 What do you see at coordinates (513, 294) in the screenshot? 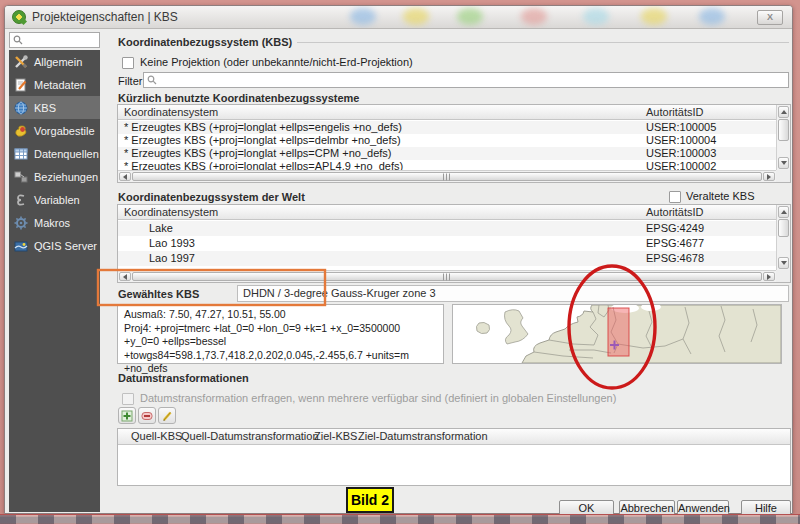
I see `selected-crs-value: DHDN / 3-degree Gauss-Kruger zone 3` at bounding box center [513, 294].